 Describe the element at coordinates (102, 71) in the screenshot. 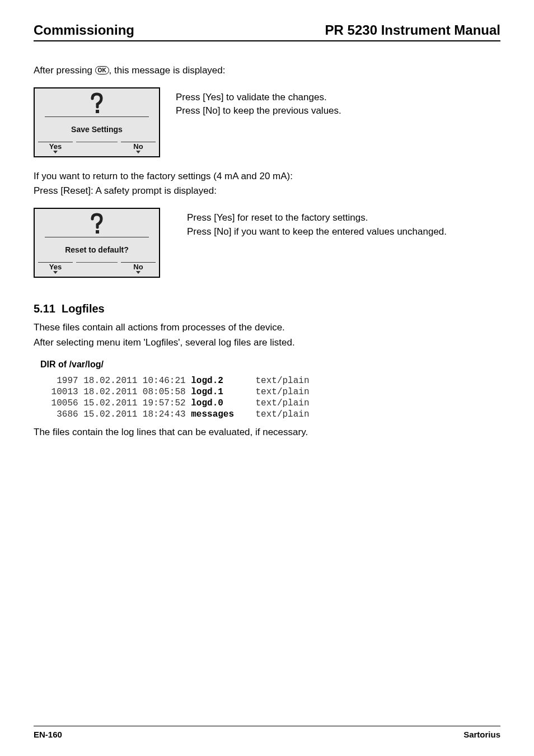

I see `ok-key-icon: OK` at that location.